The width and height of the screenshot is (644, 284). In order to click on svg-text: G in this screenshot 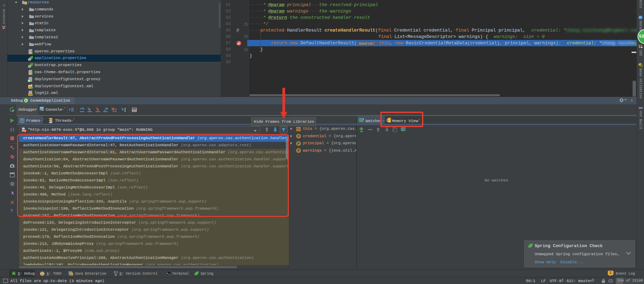, I will do `click(29, 80)`.